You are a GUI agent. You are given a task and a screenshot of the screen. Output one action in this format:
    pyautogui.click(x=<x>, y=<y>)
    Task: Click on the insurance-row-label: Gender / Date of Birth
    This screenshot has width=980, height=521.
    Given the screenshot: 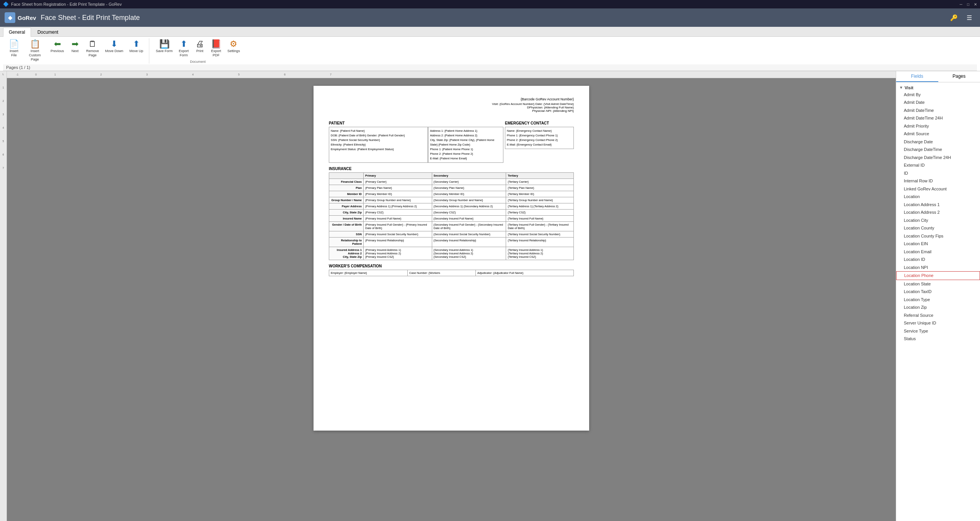 What is the action you would take?
    pyautogui.click(x=346, y=226)
    